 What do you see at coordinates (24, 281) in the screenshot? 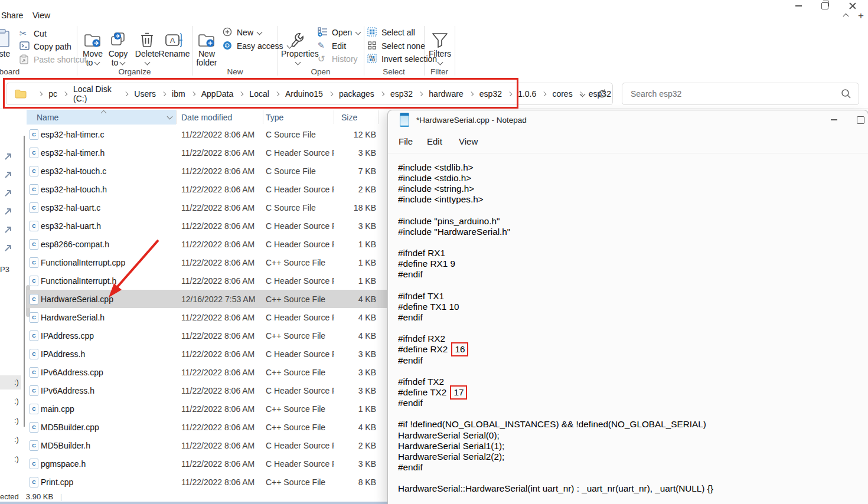
I see `nav-pane-divider` at bounding box center [24, 281].